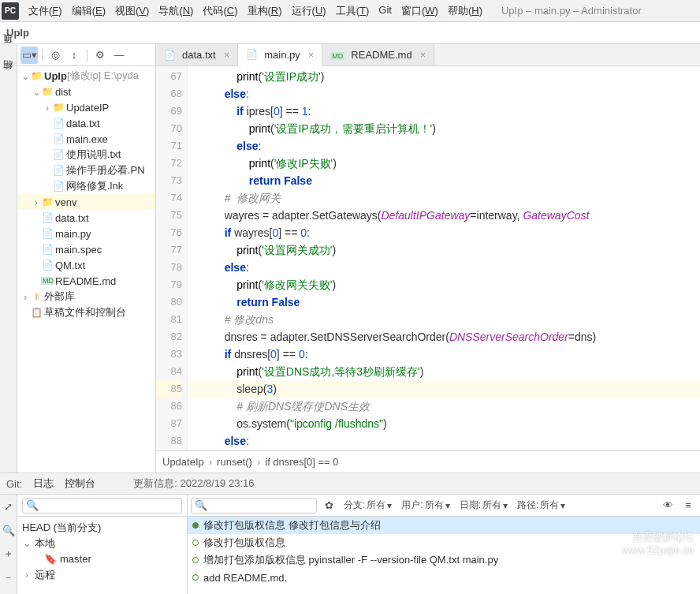 The width and height of the screenshot is (700, 594). What do you see at coordinates (50, 559) in the screenshot?
I see `branch-icon: 🔖` at bounding box center [50, 559].